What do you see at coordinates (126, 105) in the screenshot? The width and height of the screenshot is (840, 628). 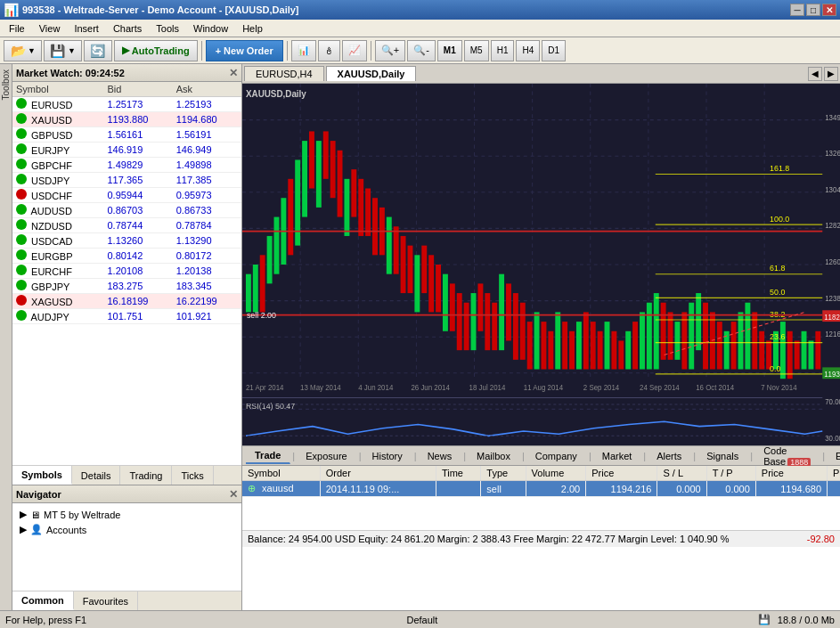 I see `market-row: EURUSD 1.25173 1.25193` at bounding box center [126, 105].